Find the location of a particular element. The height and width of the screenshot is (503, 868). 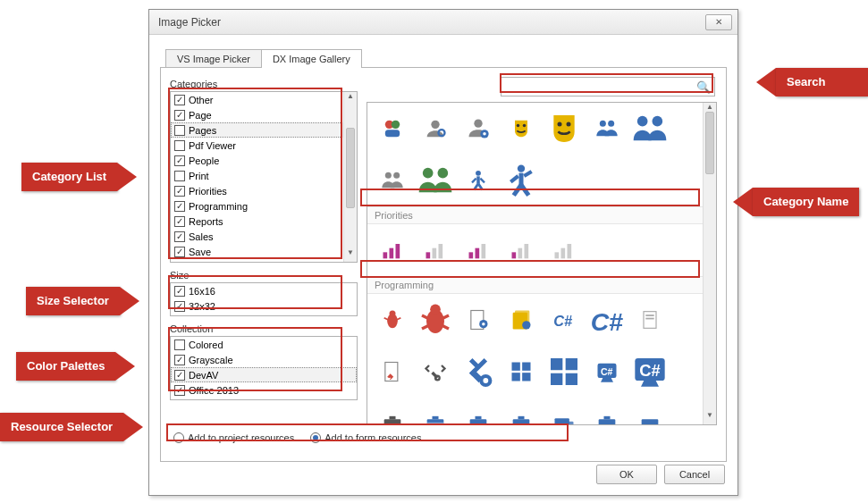

category-item: Print is located at coordinates (264, 175).